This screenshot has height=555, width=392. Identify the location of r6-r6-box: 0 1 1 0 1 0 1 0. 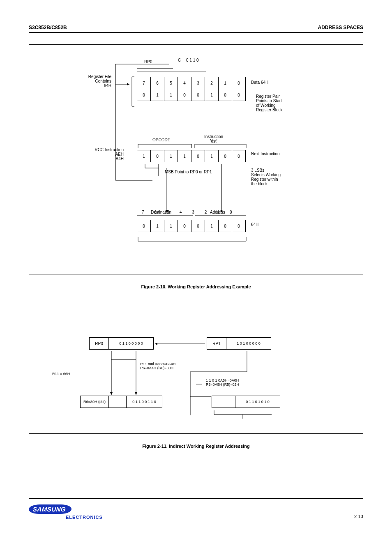
(246, 402).